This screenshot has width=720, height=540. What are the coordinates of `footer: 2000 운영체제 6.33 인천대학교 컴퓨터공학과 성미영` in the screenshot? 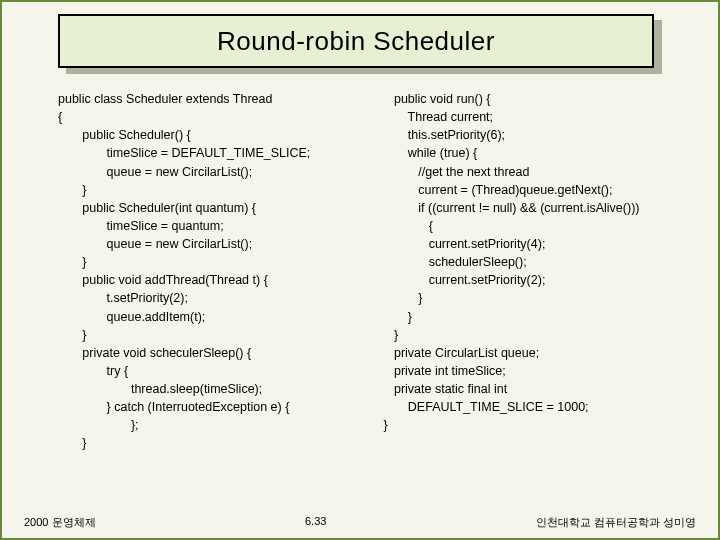 It's located at (360, 522).